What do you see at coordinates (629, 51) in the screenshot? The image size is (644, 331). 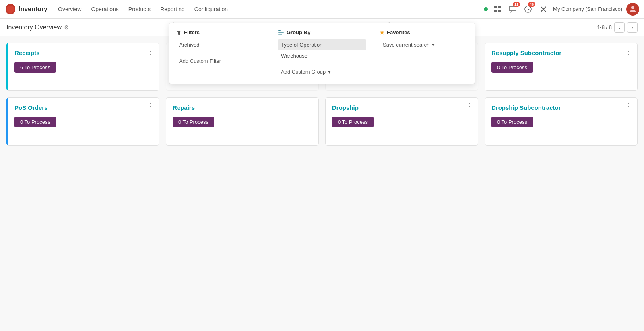 I see `card-resupply-menu: ⋮` at bounding box center [629, 51].